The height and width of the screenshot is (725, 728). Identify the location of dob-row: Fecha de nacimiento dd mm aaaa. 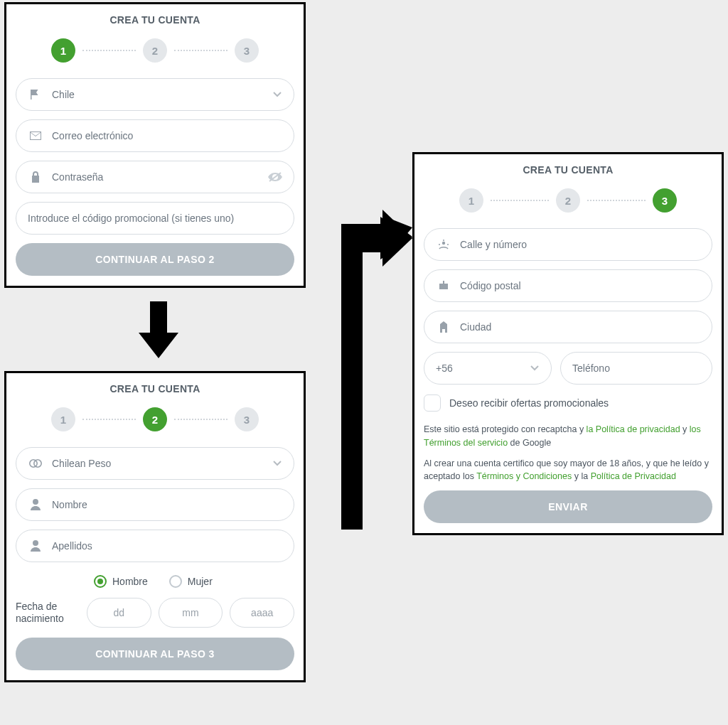
(155, 613).